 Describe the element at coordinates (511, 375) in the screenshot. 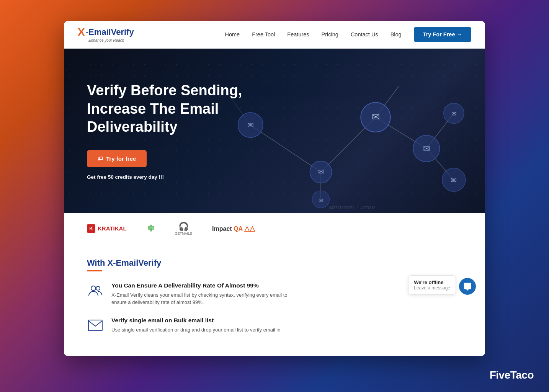

I see `fivetaco-brand: FiveTaco` at that location.